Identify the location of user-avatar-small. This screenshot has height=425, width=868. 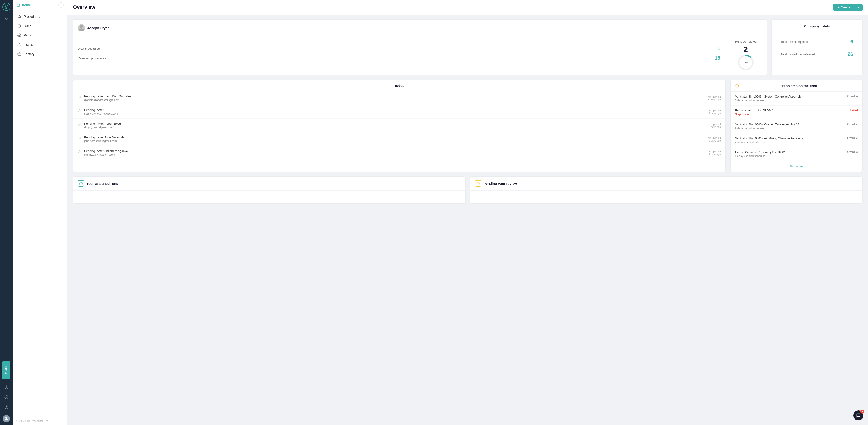
(6, 419).